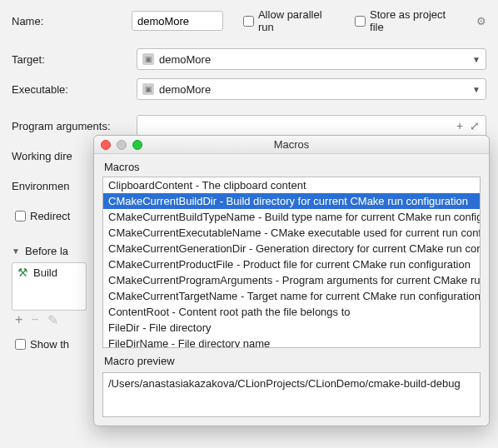 This screenshot has width=498, height=448. Describe the element at coordinates (291, 280) in the screenshot. I see `list-item: CMakeCurrentProgramArguments - Program a…` at that location.